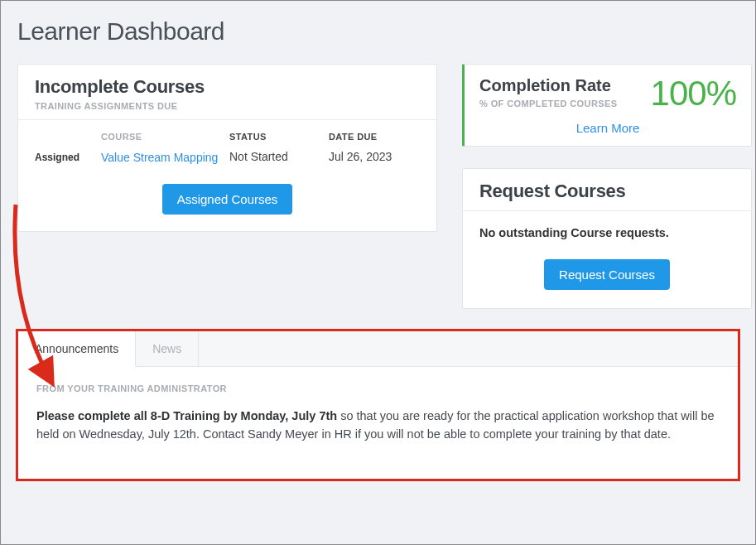 The width and height of the screenshot is (756, 545). I want to click on course-link: Value Stream Mapping, so click(159, 157).